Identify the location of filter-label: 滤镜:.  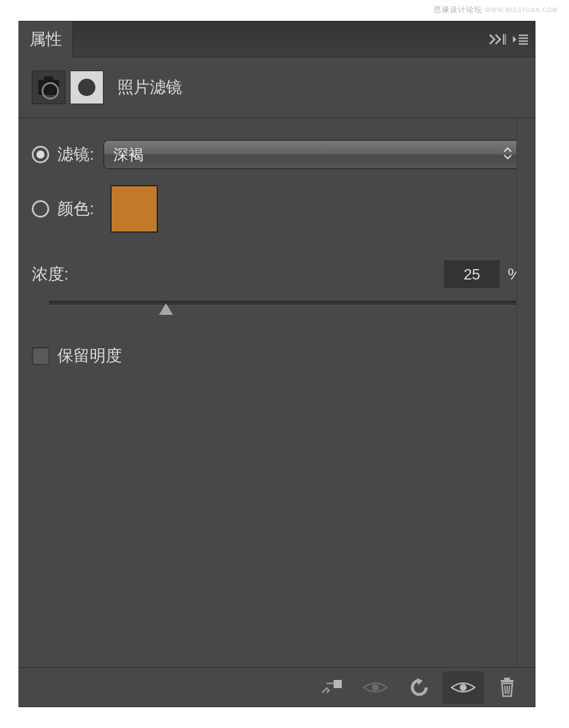
(76, 155).